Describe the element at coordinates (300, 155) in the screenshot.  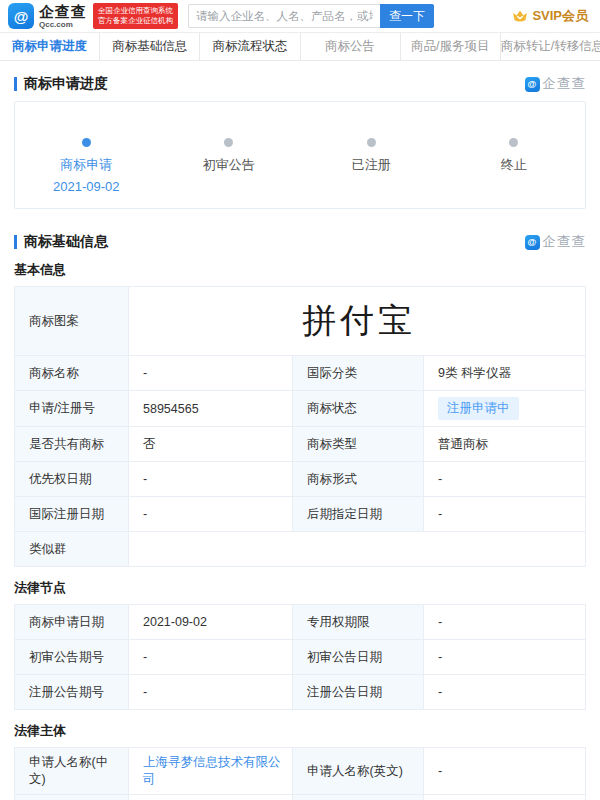
I see `progress-stepper: 商标申请 2021-09-02 初审公告 已注册 终止` at that location.